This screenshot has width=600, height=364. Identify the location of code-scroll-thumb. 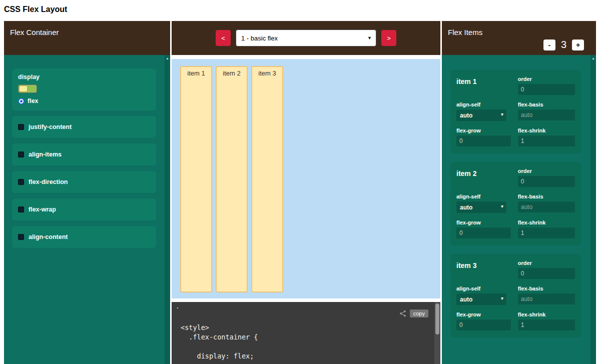
(437, 319).